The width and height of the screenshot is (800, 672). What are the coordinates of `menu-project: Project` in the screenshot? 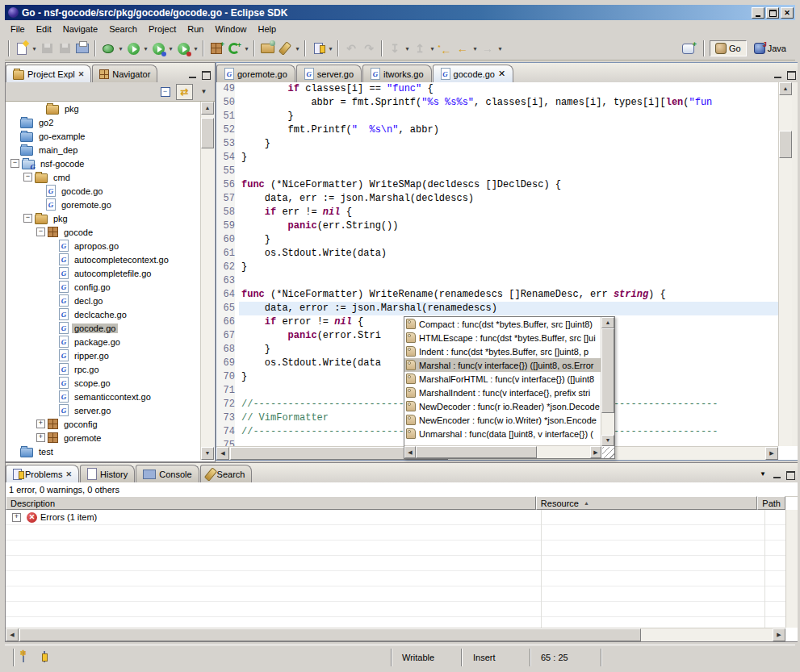 It's located at (162, 29).